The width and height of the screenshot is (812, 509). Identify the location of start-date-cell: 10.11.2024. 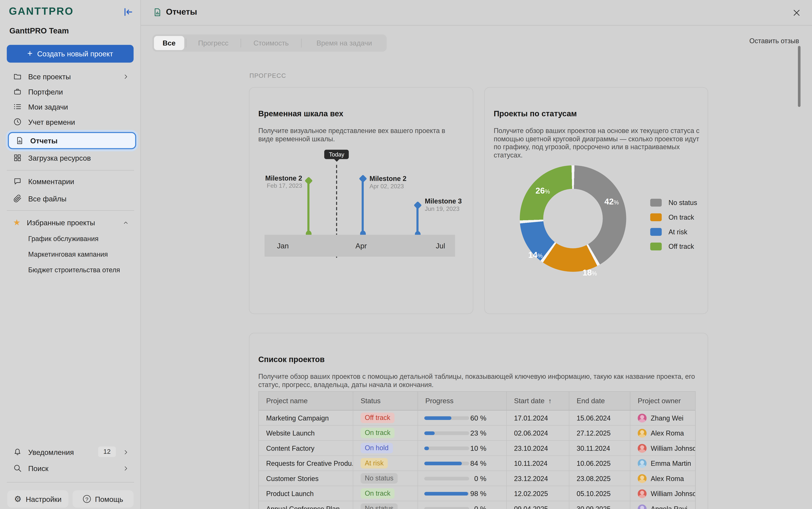
(538, 464).